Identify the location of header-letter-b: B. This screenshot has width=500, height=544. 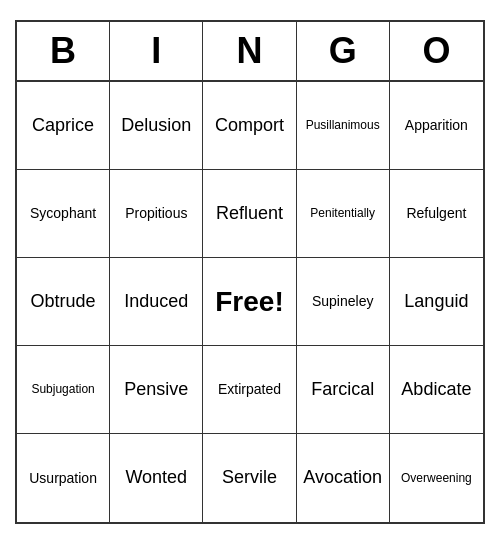
(64, 51).